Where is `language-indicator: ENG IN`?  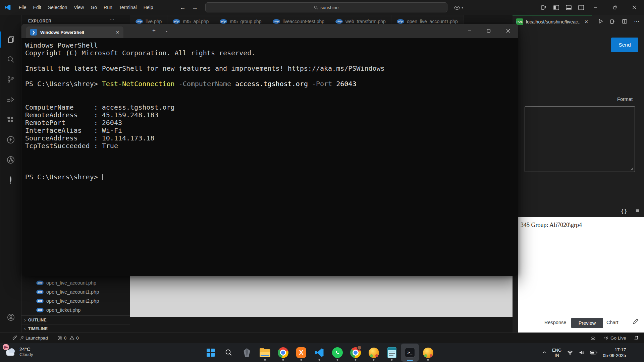
language-indicator: ENG IN is located at coordinates (557, 353).